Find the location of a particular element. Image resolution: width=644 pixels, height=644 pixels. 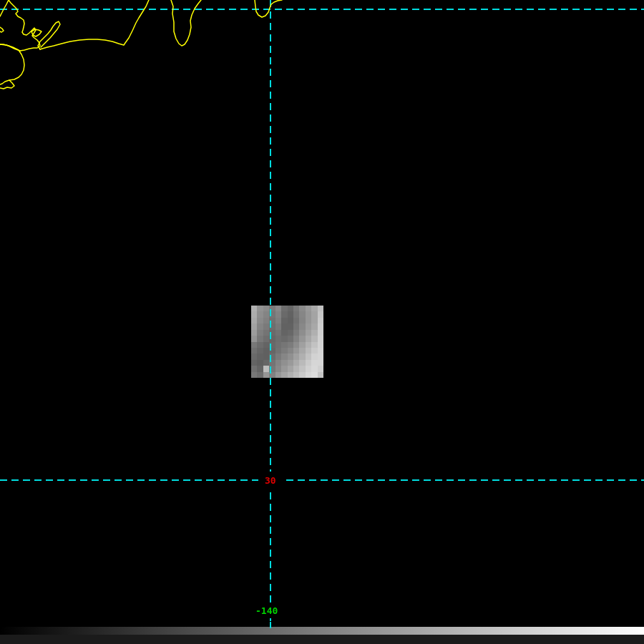

longitude-label-backing is located at coordinates (267, 610).